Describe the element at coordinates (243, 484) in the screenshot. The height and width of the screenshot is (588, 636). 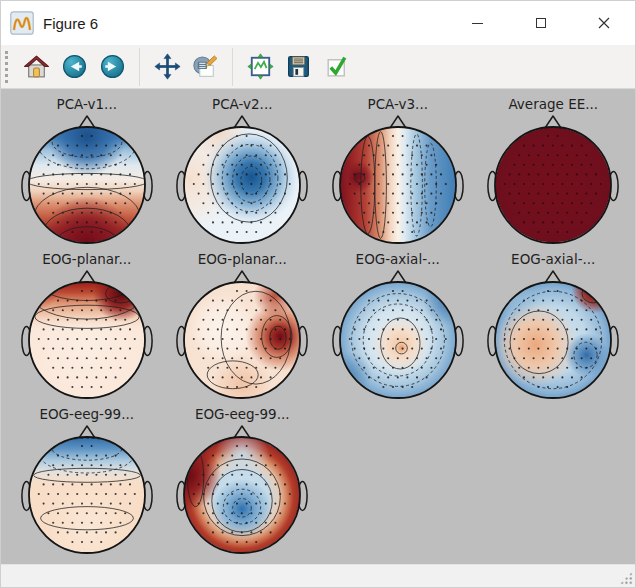
I see `subplot-eog-eeg-2: EOG-eeg-99...` at that location.